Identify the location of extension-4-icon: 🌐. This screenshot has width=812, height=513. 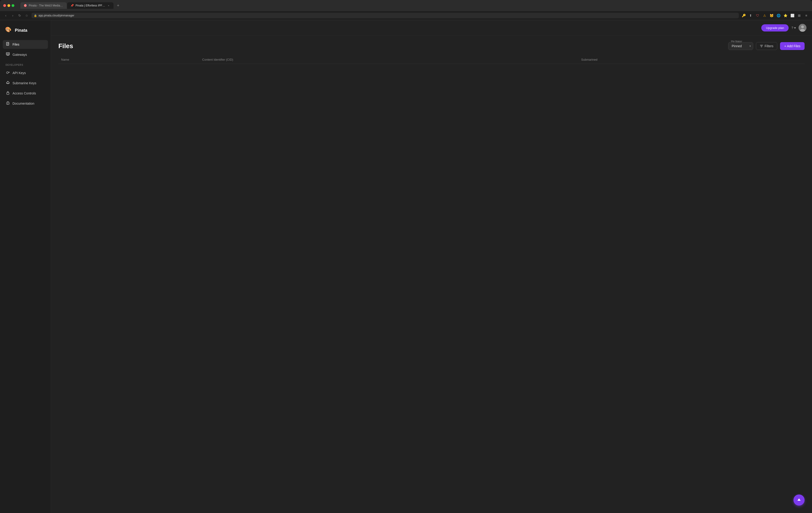
(778, 16).